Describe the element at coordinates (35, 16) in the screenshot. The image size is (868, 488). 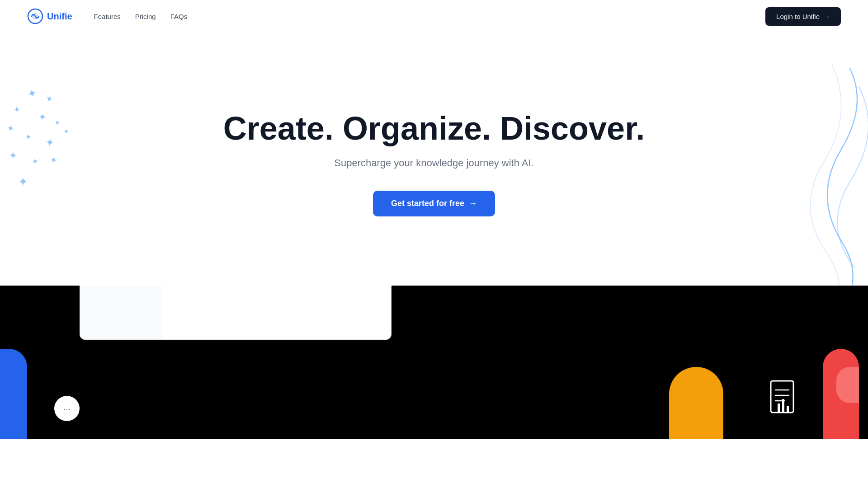
I see `logo-icon` at that location.